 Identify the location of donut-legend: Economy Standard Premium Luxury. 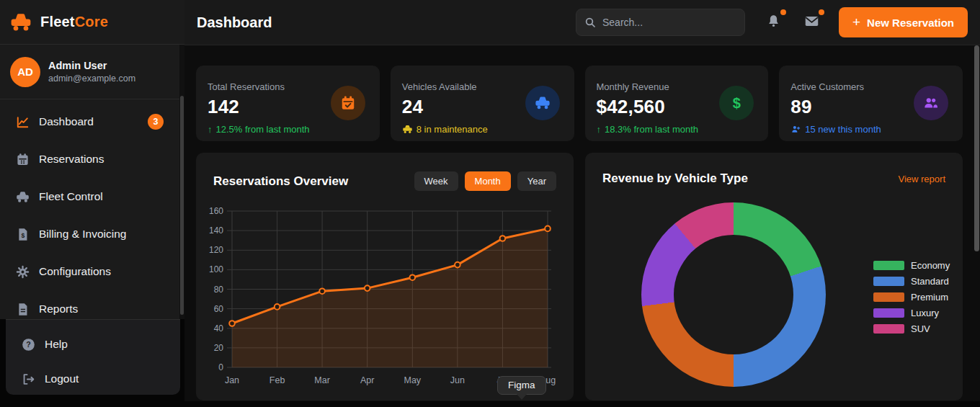
(912, 297).